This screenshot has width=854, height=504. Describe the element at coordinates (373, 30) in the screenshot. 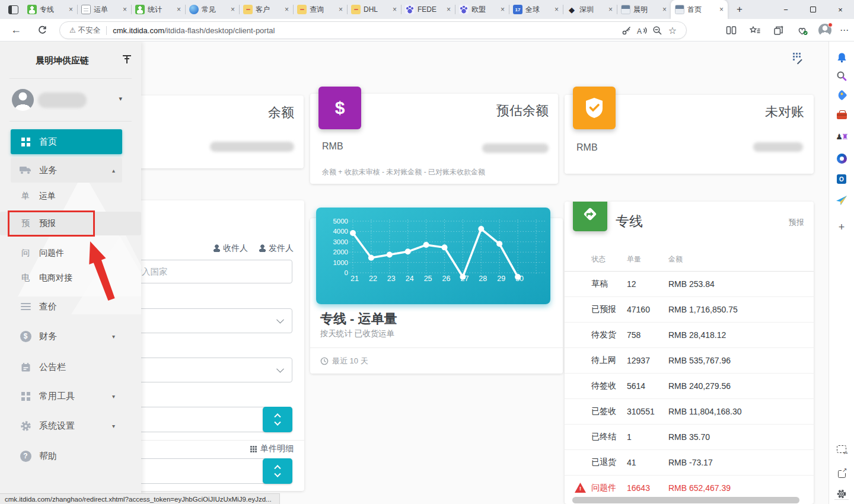

I see `address-bar: ⚠ 不安全 cmk.itdida.com/itdida-flash/deskto…` at that location.